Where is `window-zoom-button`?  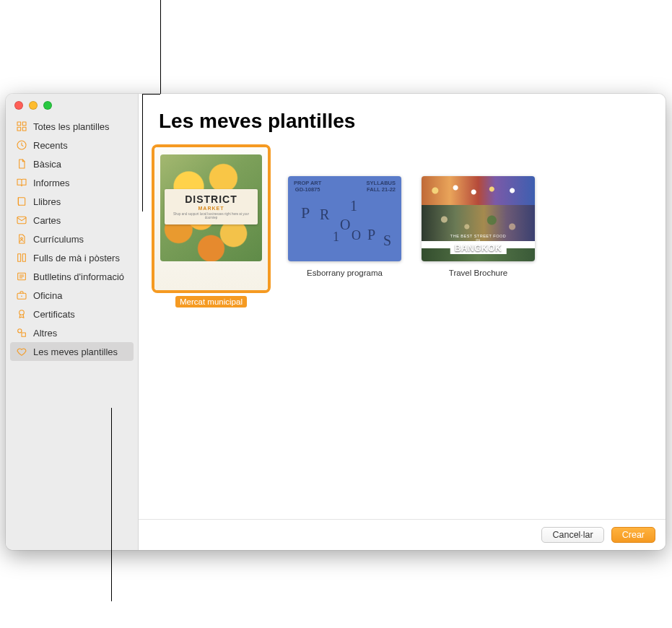
window-zoom-button is located at coordinates (48, 105).